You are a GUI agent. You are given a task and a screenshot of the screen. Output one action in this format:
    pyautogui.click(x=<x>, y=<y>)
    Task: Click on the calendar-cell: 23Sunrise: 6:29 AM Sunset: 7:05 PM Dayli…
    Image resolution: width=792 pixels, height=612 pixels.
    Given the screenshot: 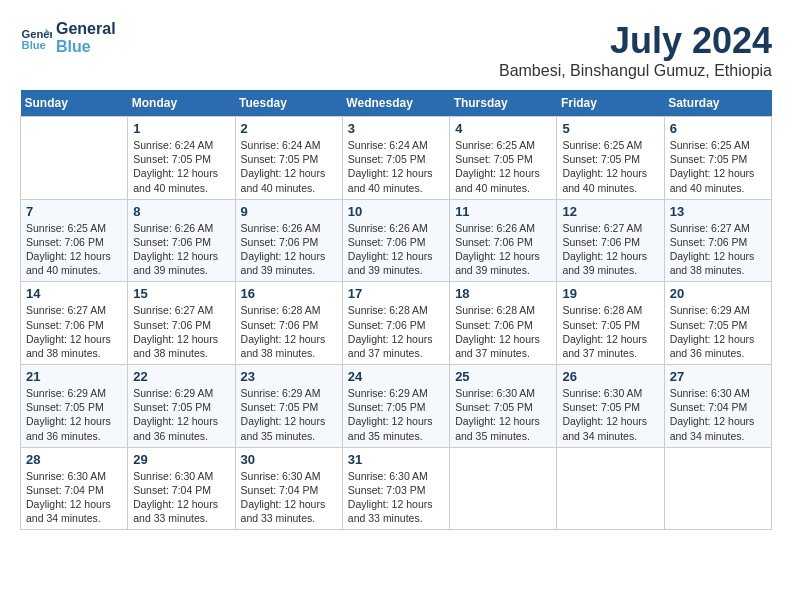 What is the action you would take?
    pyautogui.click(x=288, y=406)
    